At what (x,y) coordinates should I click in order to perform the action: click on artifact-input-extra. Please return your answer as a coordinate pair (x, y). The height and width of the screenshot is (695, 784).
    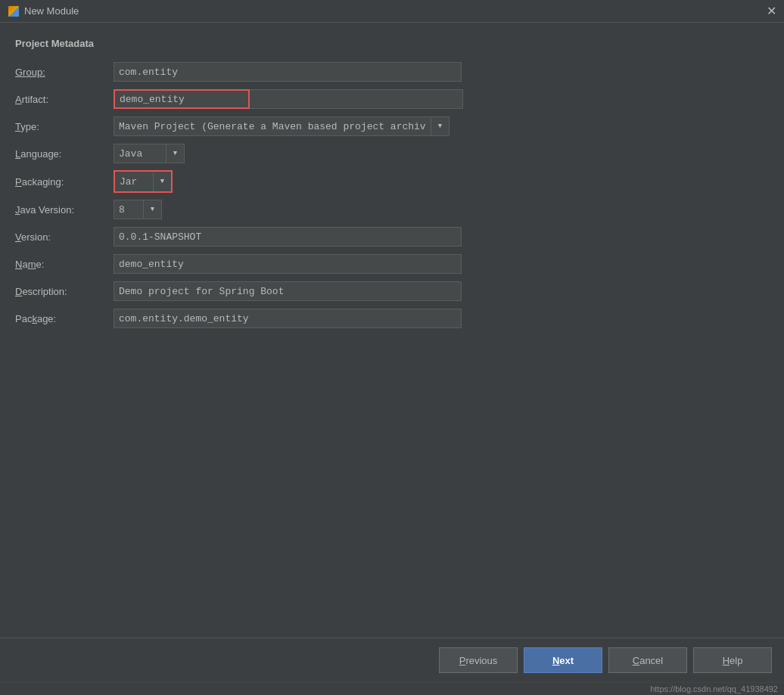
    Looking at the image, I should click on (356, 99).